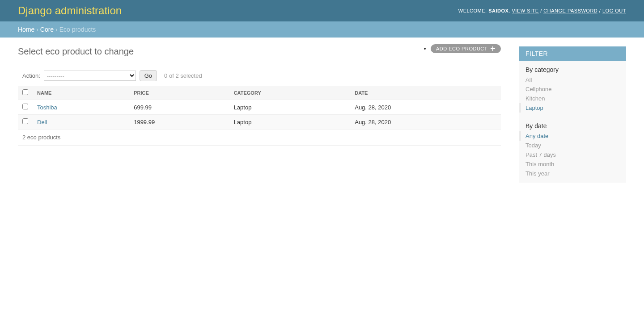  Describe the element at coordinates (47, 107) in the screenshot. I see `row-name-link: Toshiba` at that location.